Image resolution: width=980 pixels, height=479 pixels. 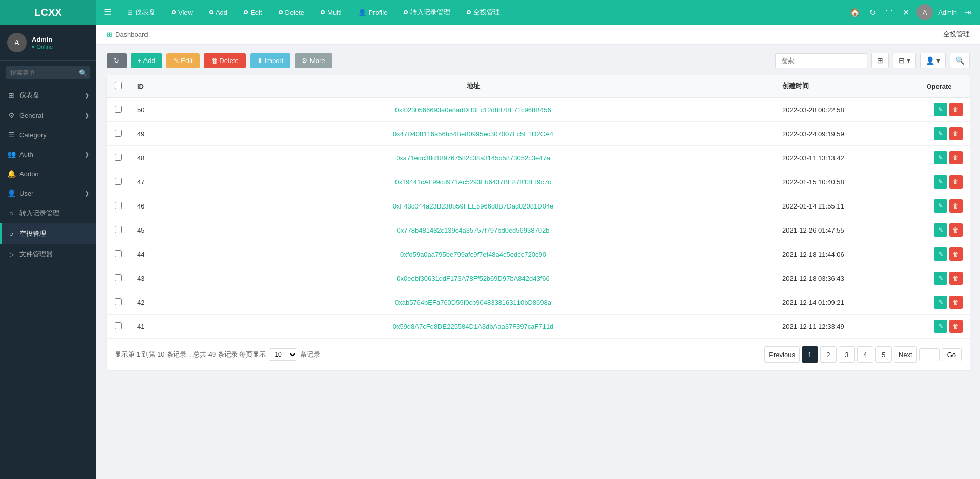 I want to click on next-button: Next, so click(x=906, y=355).